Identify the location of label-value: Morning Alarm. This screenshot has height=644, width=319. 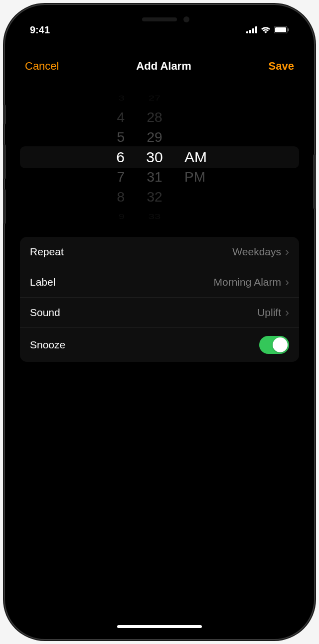
(247, 282).